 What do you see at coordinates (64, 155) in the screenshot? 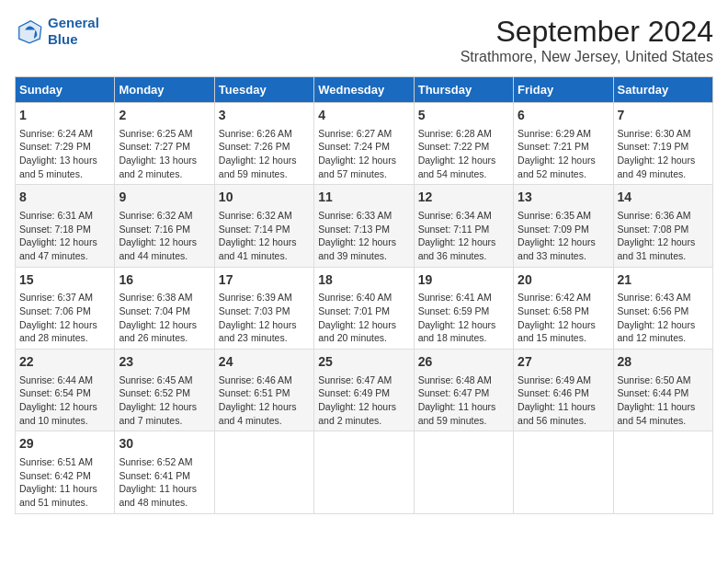
I see `day-info: Sunrise: 6:24 AM Sunset: 7:29 PM Dayligh…` at bounding box center [64, 155].